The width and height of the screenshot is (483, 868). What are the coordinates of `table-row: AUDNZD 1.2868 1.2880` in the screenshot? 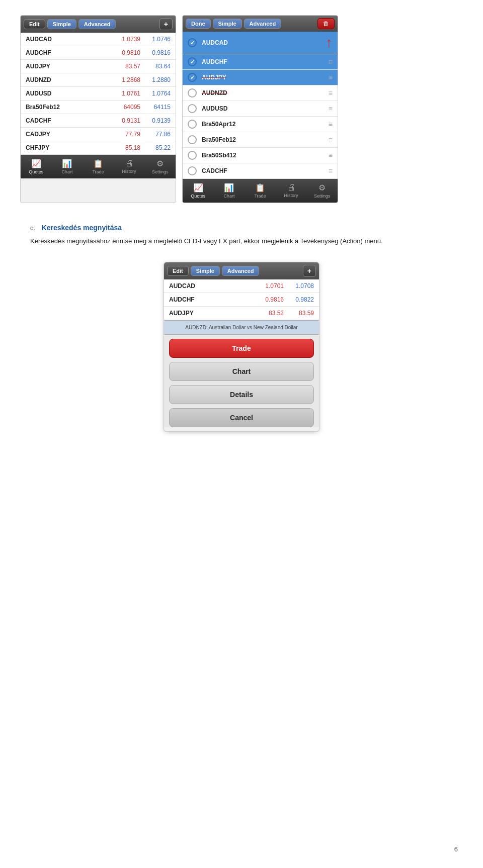 It's located at (98, 80).